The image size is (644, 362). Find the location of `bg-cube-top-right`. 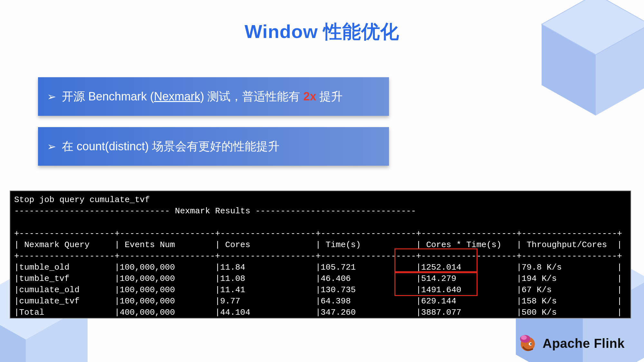

bg-cube-top-right is located at coordinates (583, 61).